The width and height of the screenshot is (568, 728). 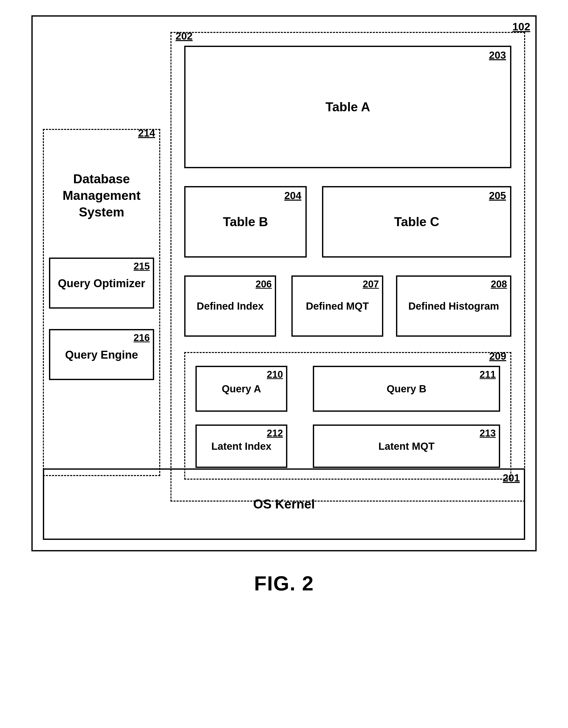 I want to click on table-a-label: Table A, so click(x=348, y=107).